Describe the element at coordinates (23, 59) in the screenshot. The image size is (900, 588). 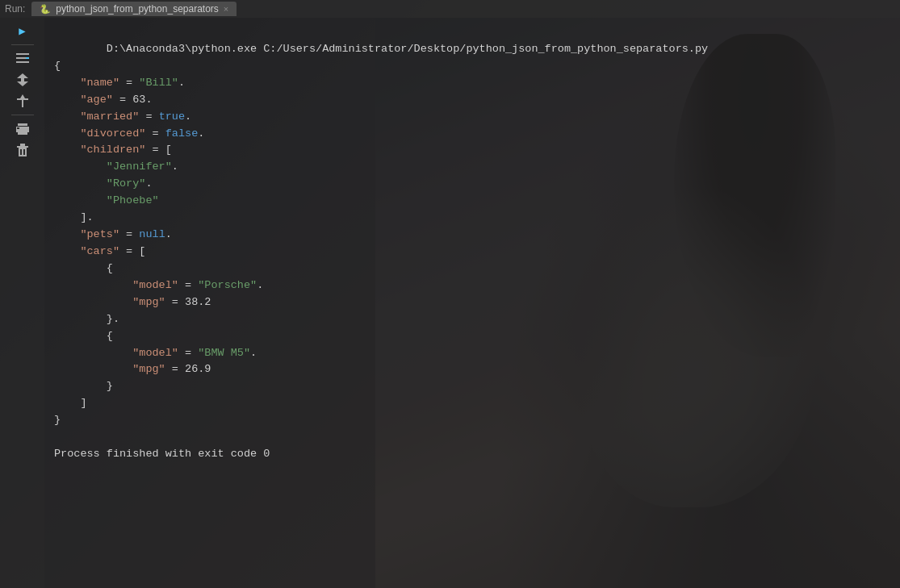
I see `menu-button` at that location.